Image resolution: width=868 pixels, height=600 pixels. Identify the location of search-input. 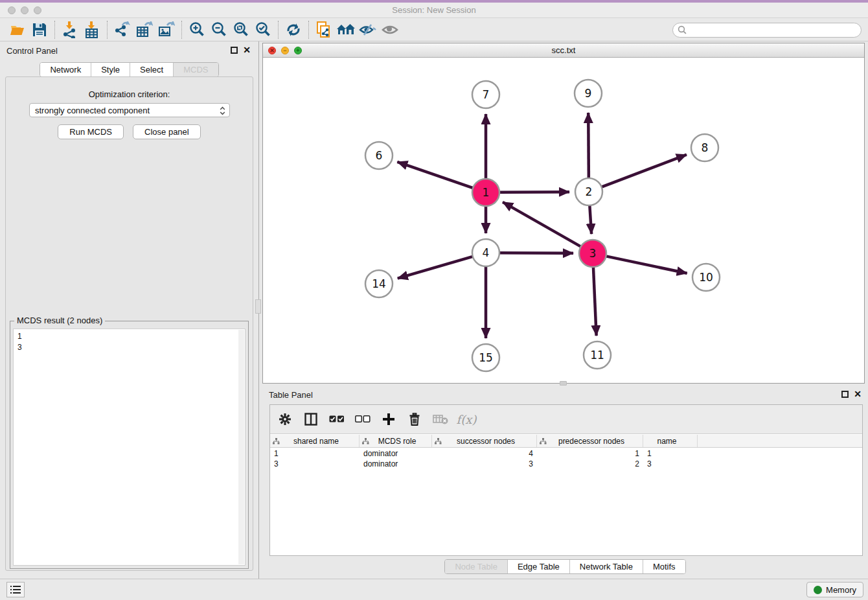
(767, 30).